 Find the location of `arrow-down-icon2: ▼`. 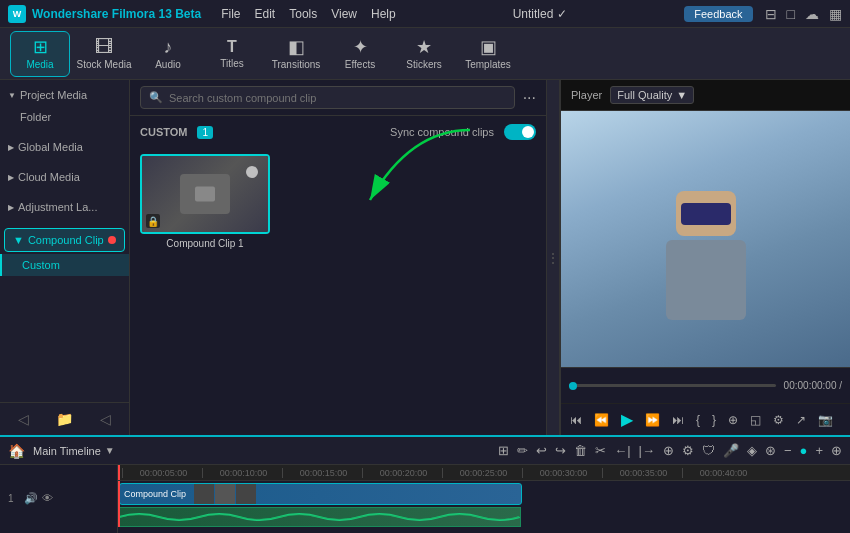

arrow-down-icon2: ▼ is located at coordinates (18, 240).